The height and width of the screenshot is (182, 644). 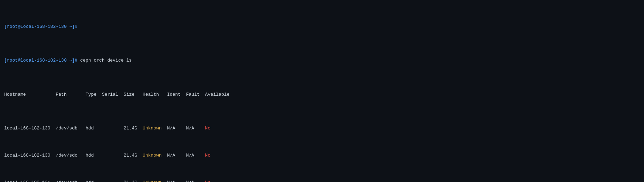 What do you see at coordinates (71, 181) in the screenshot?
I see `row2-path: /dev/sdb` at bounding box center [71, 181].